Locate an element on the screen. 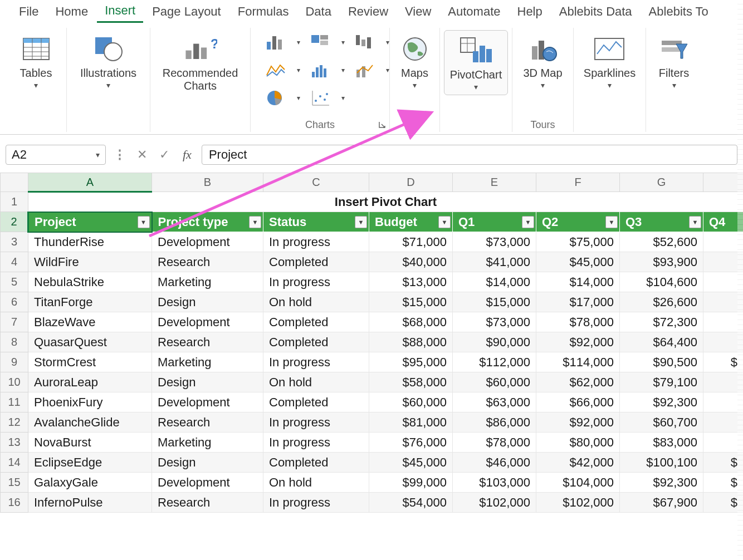  cell-q2: $80,000 is located at coordinates (578, 443).